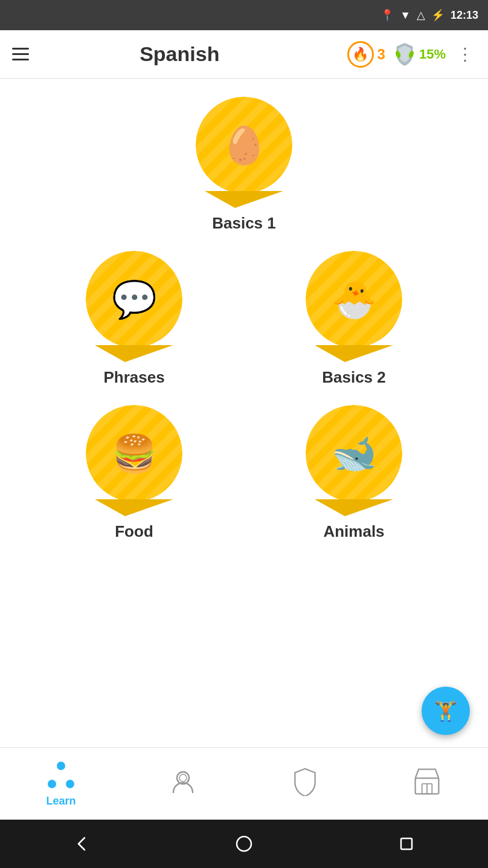 This screenshot has height=868, width=488. What do you see at coordinates (305, 784) in the screenshot?
I see `nav-item-shield` at bounding box center [305, 784].